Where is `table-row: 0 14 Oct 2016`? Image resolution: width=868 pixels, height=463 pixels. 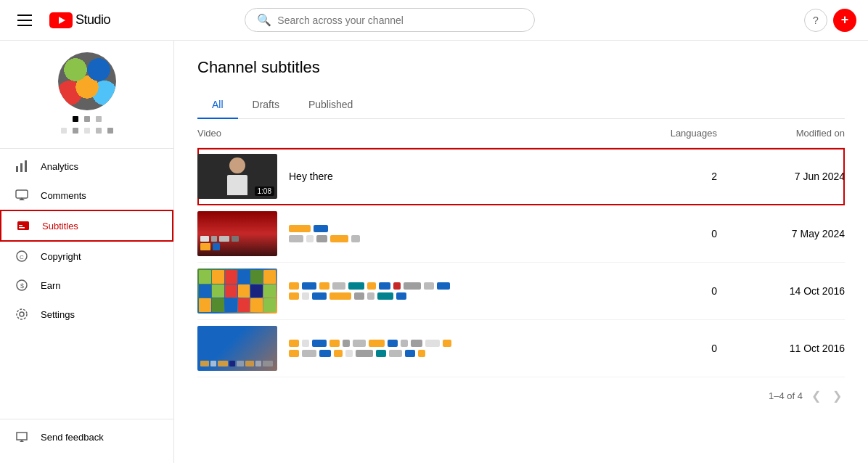
table-row: 0 14 Oct 2016 is located at coordinates (521, 292).